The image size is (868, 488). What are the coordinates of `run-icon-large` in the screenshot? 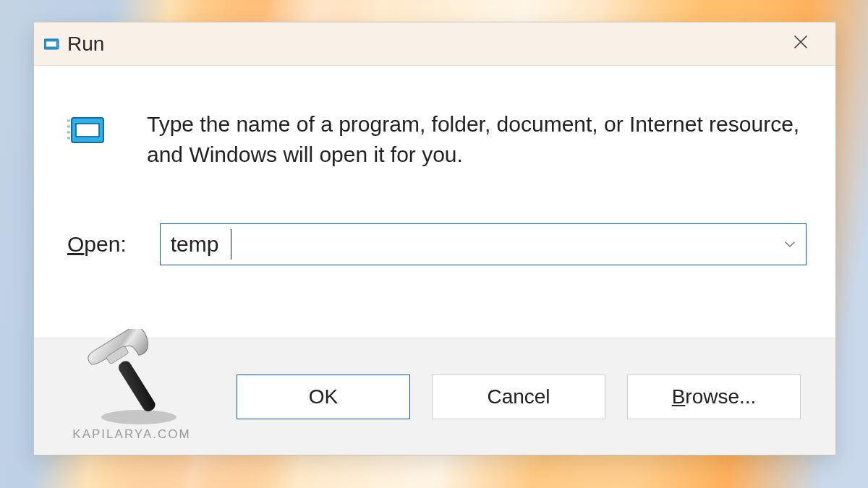 It's located at (87, 130).